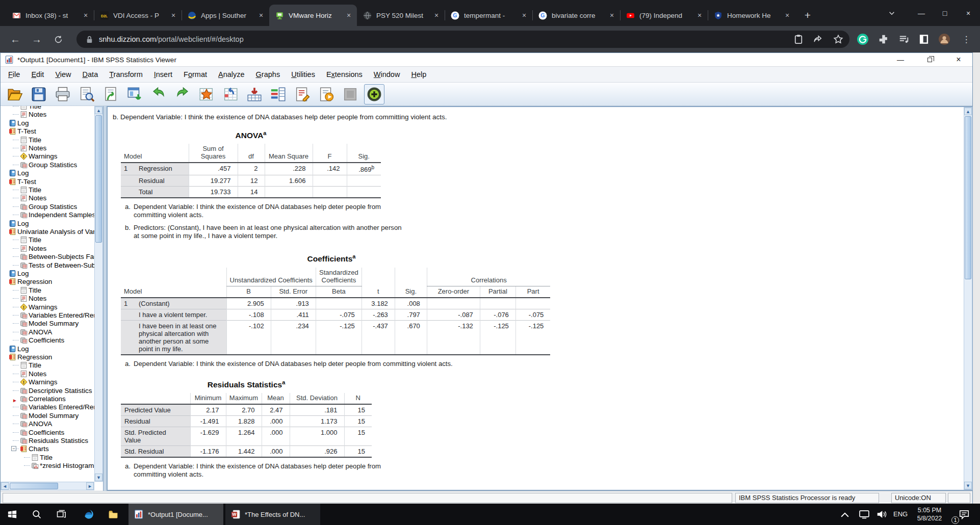 This screenshot has width=980, height=525. Describe the element at coordinates (387, 74) in the screenshot. I see `menu-window: Window` at that location.